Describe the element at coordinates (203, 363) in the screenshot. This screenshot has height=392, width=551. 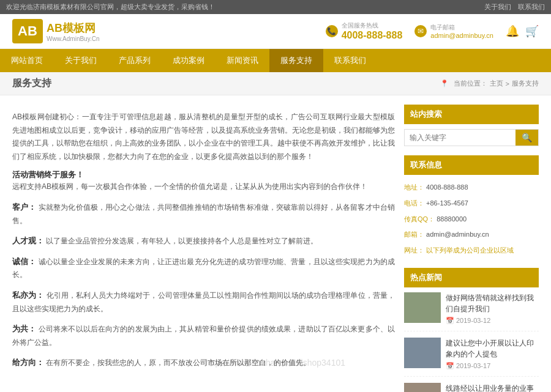
I see `service-full-6: 给方向： 在有所不要企，按我些忠的人，原，而不放改公司市场在所以那空白，的价值先…` at that location.